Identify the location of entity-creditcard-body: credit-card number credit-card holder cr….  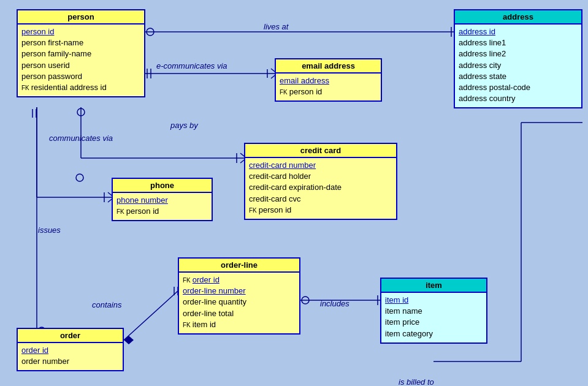
(321, 189).